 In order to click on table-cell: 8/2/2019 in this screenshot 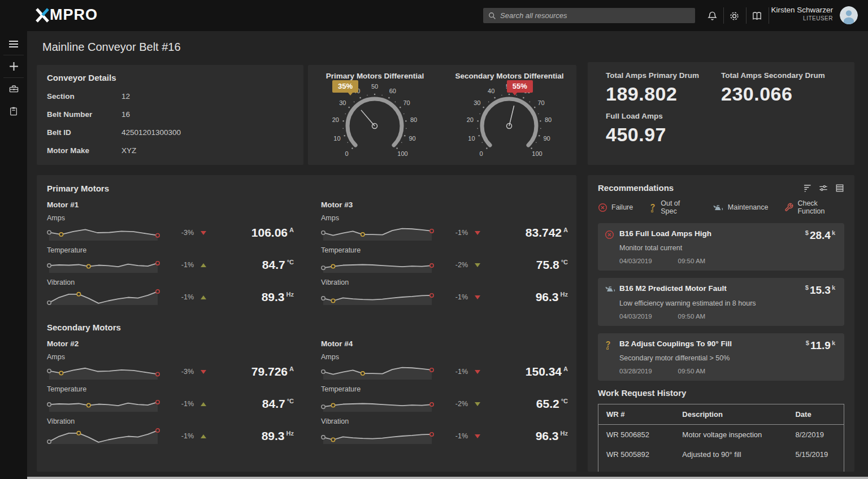, I will do `click(815, 434)`.